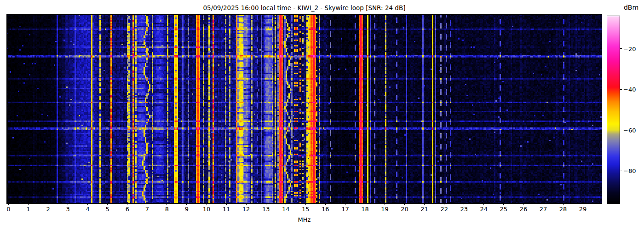 The width and height of the screenshot is (644, 230). I want to click on x-tick-label: 9, so click(187, 209).